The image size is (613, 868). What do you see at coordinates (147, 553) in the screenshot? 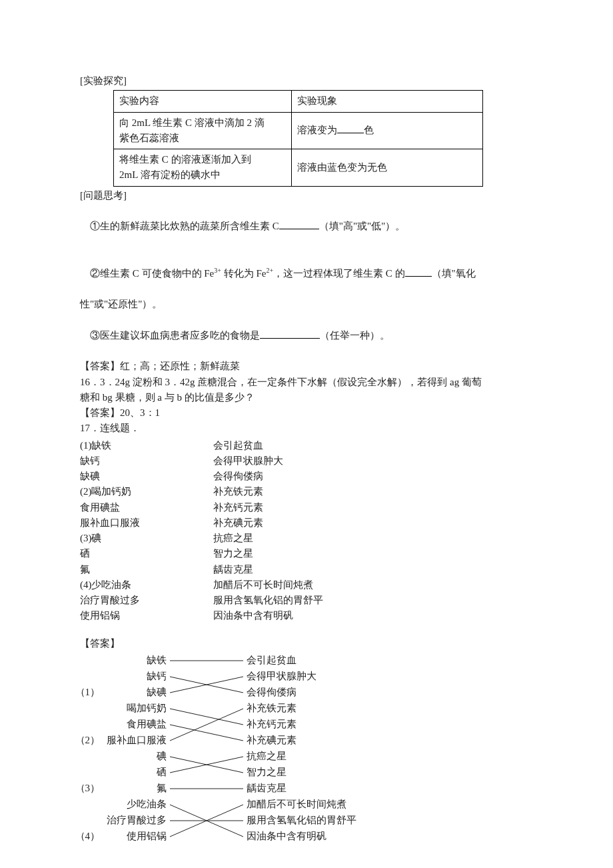
I see `matching-left: 硒` at bounding box center [147, 553].